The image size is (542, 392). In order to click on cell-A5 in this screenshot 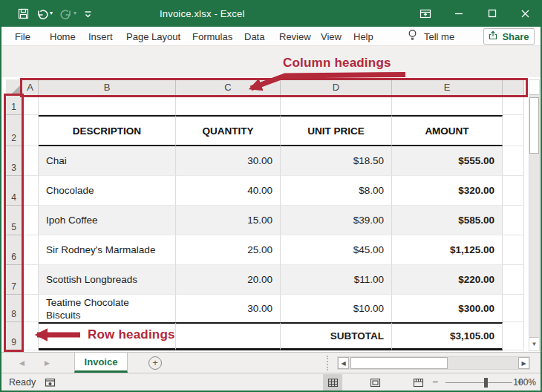, I will do `click(30, 220)`.